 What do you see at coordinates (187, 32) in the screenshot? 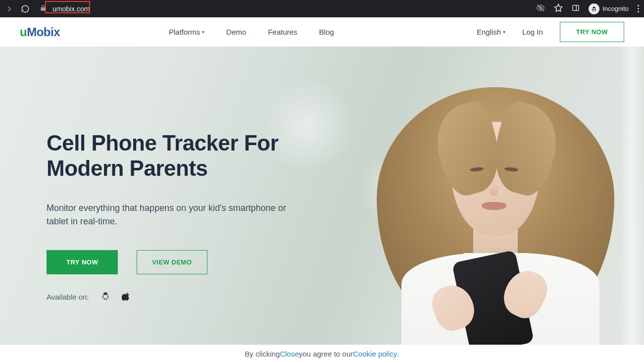
I see `nav-platforms: Platforms ▾` at bounding box center [187, 32].